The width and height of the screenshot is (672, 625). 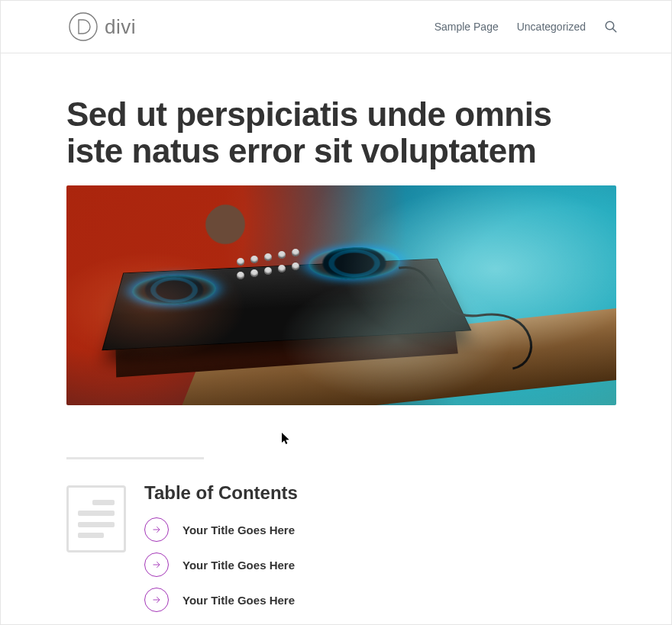 I want to click on section-divider, so click(x=135, y=458).